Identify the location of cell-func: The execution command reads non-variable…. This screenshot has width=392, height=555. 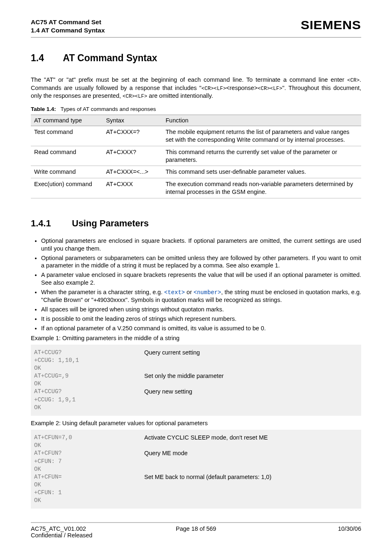
(262, 188).